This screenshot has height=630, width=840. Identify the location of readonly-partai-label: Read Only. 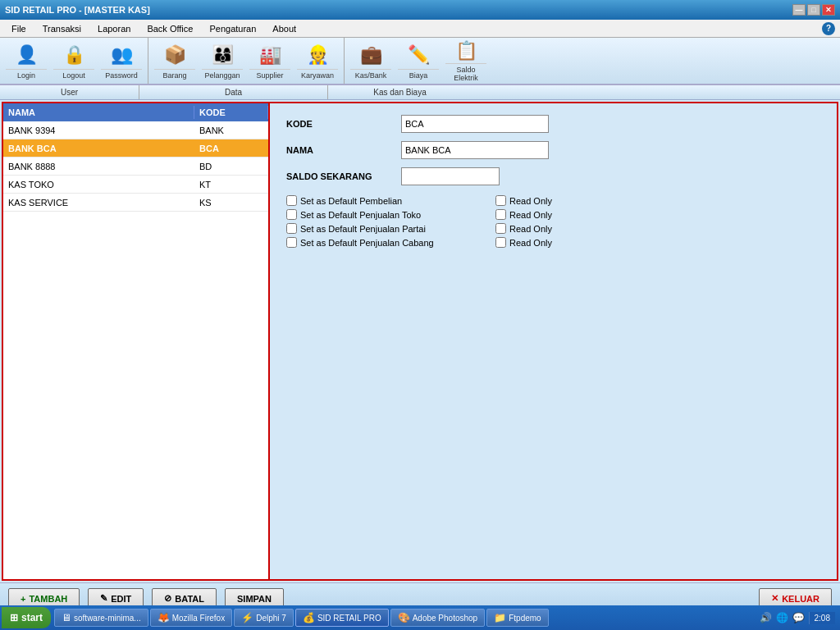
(531, 229).